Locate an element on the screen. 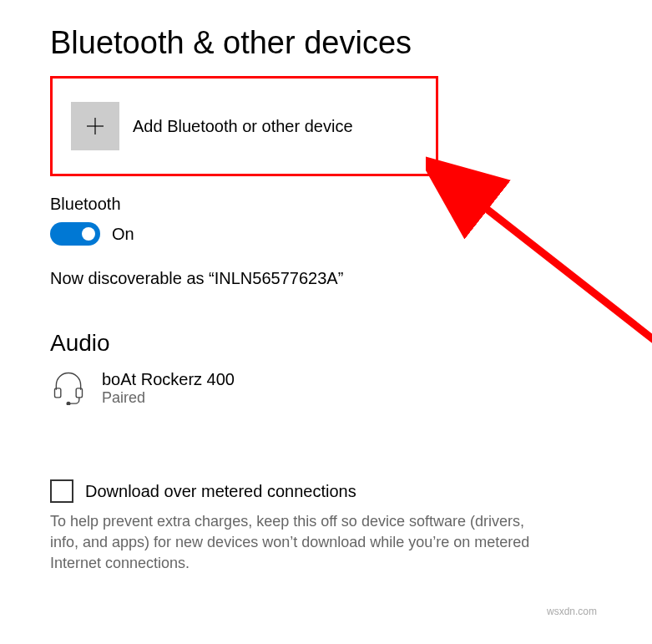 This screenshot has height=644, width=652. metered-checkbox-label: Download over metered connections is located at coordinates (220, 491).